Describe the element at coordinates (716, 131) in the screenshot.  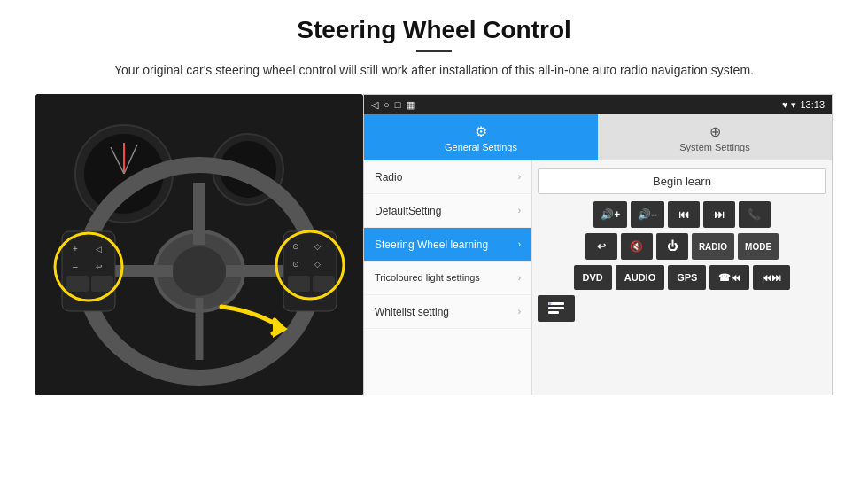
I see `system-settings-icon: ⊕` at that location.